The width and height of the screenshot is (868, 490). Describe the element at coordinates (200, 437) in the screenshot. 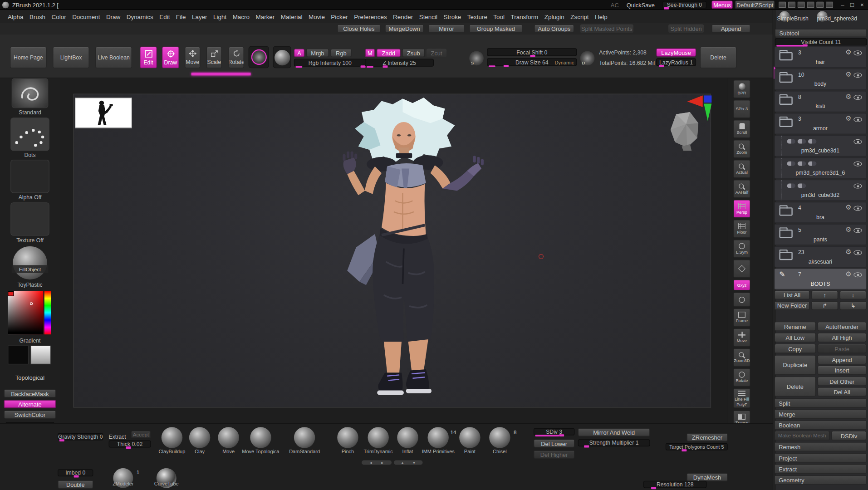

I see `brush-clay-thumbnail` at that location.